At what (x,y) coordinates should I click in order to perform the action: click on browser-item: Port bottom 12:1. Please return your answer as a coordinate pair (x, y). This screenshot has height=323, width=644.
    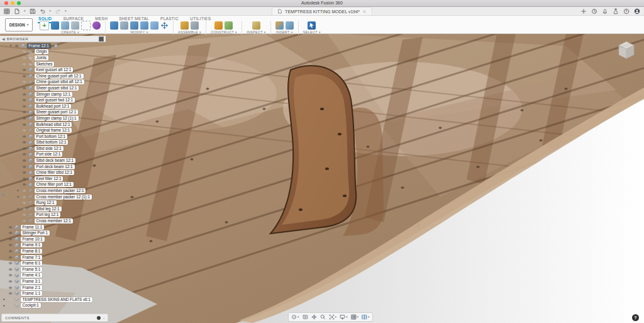
    Looking at the image, I should click on (53, 137).